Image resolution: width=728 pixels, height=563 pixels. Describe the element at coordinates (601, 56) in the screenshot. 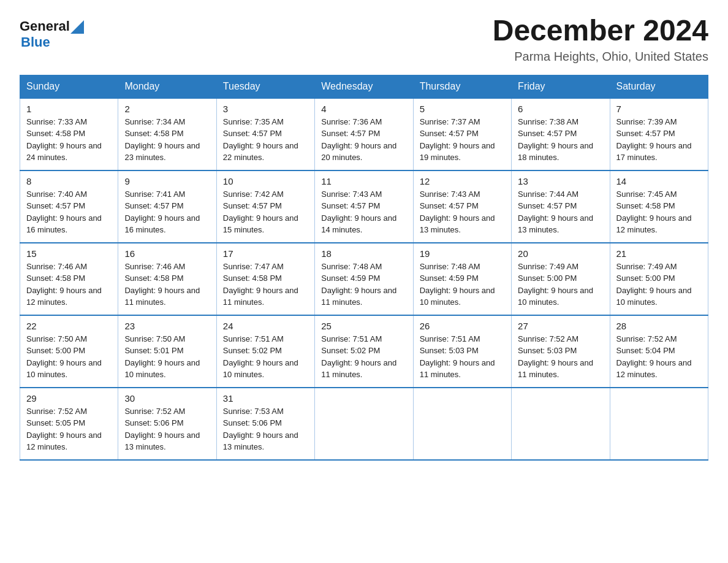

I see `location-title: Parma Heights, Ohio, United States` at that location.